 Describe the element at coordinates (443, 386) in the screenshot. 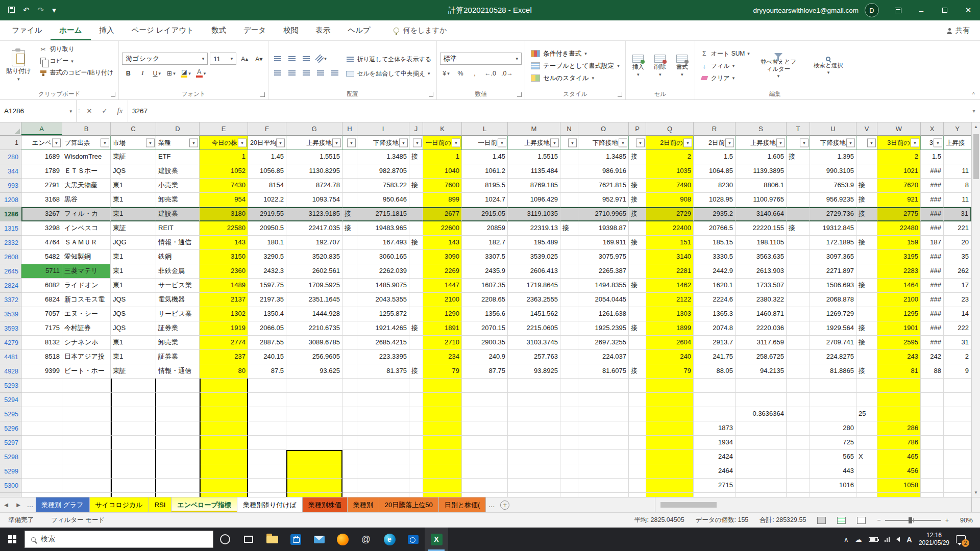

I see `cell-K5293` at that location.